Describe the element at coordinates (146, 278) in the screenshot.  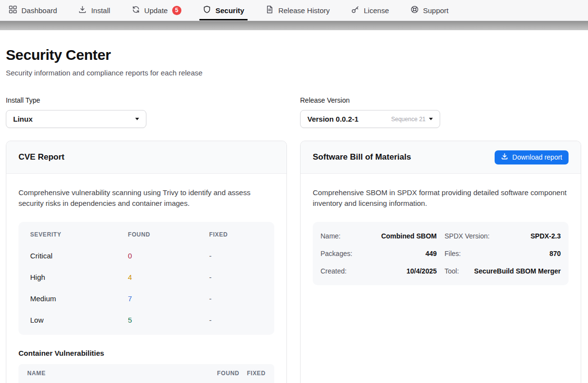
I see `severity-table: SEVERITY FOUND FIXED Critical 0 - High 4…` at that location.